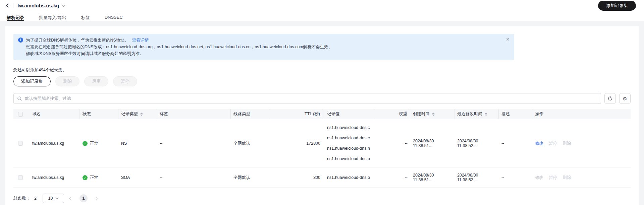  What do you see at coordinates (32, 81) in the screenshot?
I see `add-recordset-button: 添加记录集` at bounding box center [32, 81].